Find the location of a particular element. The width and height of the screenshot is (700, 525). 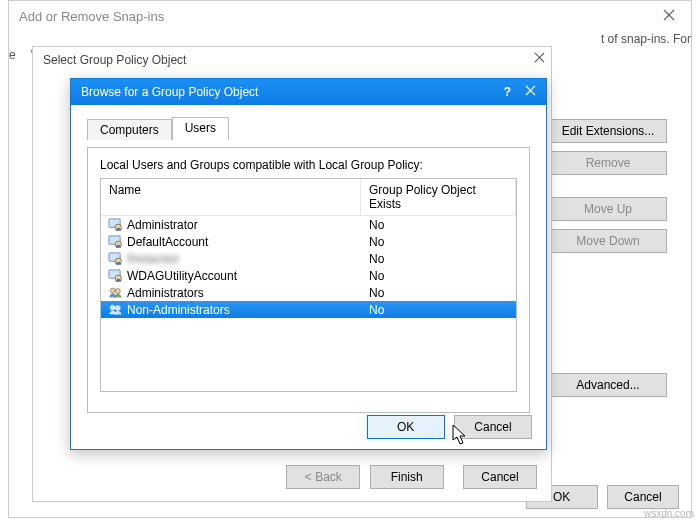

watermark: wsxdn.com is located at coordinates (669, 514).